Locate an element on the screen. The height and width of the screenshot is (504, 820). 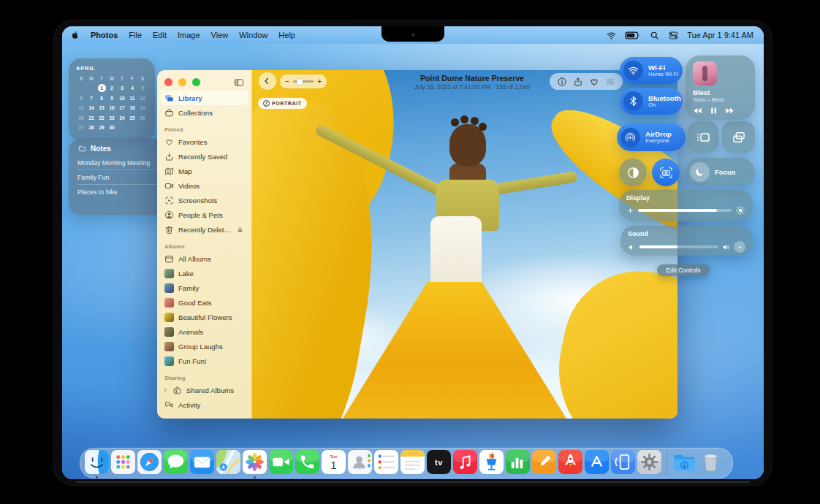
zoom-knob is located at coordinates (300, 82).